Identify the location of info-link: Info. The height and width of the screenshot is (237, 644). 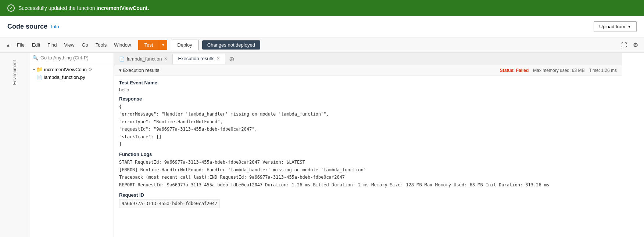
(55, 26).